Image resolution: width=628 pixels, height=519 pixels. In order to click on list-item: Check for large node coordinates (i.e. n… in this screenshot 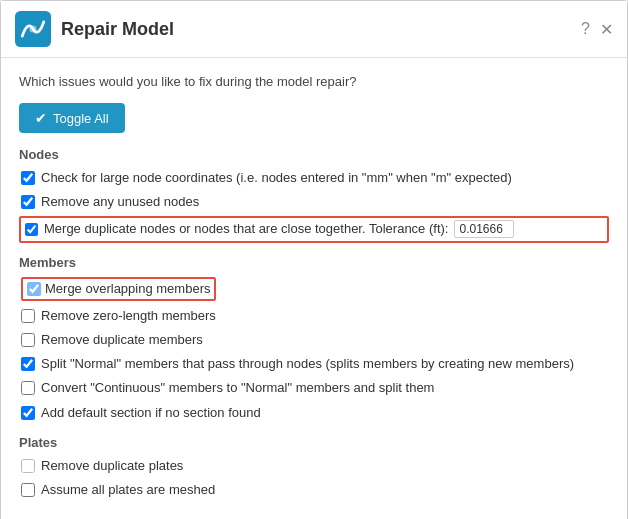, I will do `click(314, 178)`.